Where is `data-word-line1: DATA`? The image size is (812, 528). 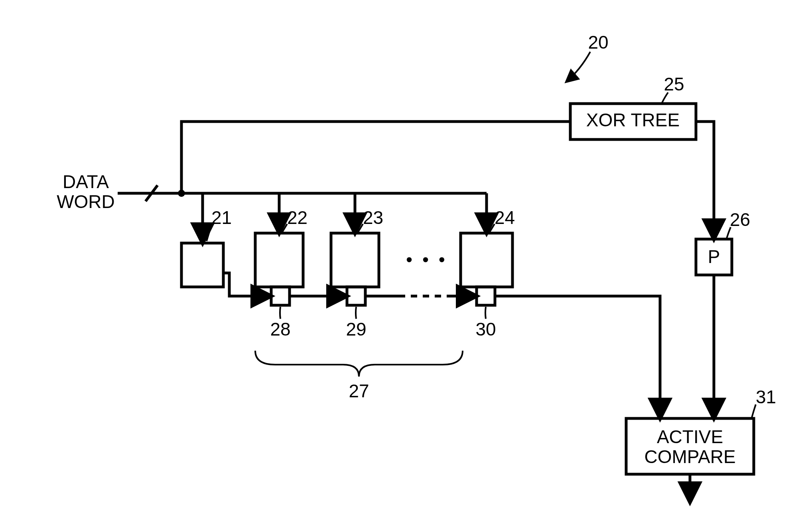 data-word-line1: DATA is located at coordinates (86, 182).